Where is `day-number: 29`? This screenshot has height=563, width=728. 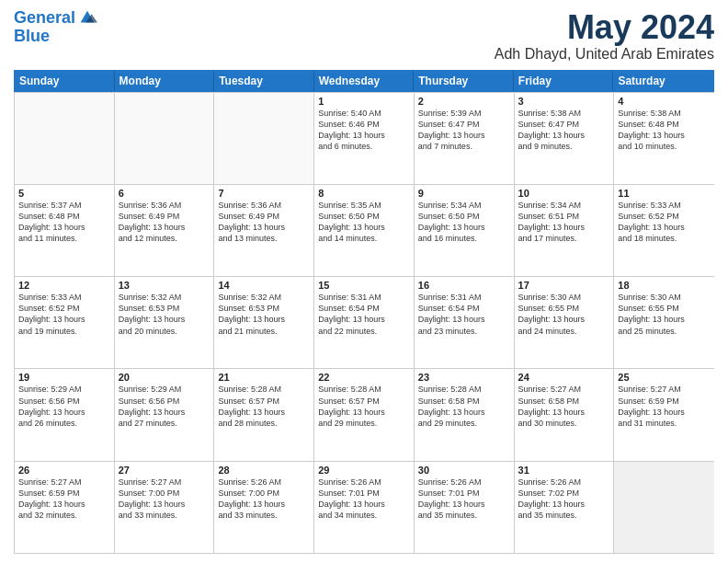
day-number: 29 is located at coordinates (364, 470).